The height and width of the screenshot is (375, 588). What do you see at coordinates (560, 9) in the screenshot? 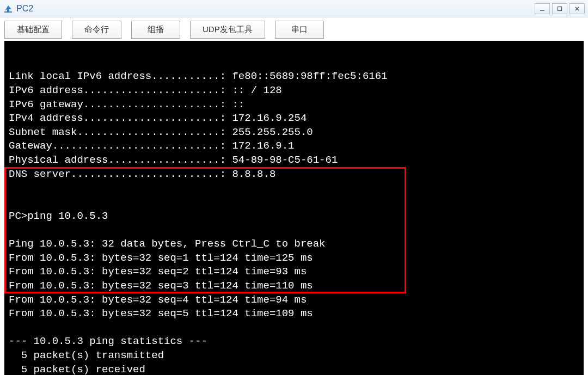
I see `maximize-button` at bounding box center [560, 9].